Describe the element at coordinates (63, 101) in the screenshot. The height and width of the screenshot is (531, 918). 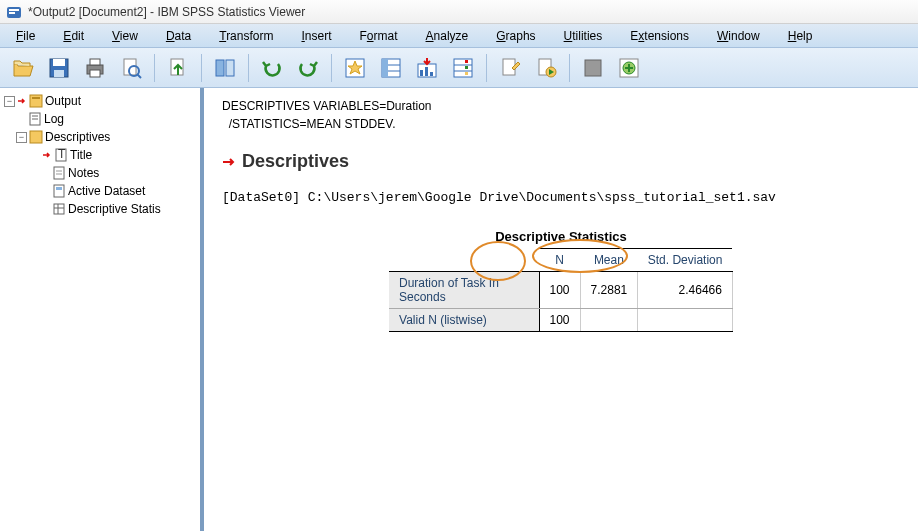
I see `tree-label: Output` at that location.